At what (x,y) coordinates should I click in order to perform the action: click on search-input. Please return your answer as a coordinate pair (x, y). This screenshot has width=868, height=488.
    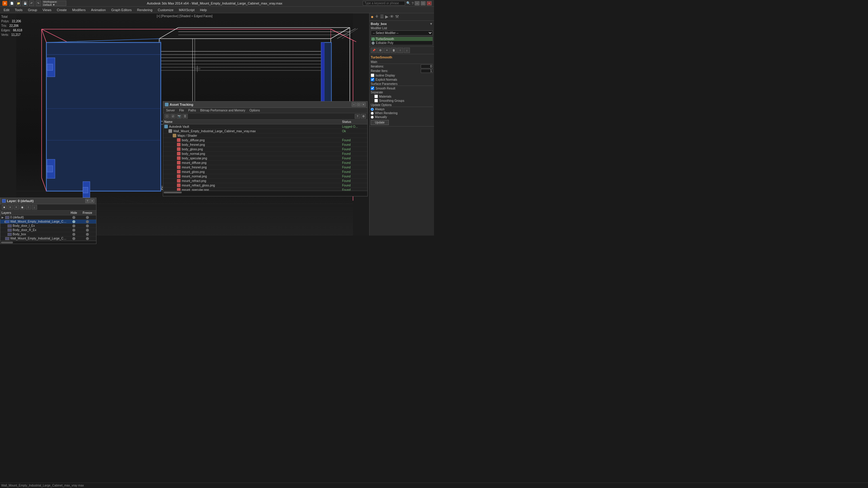
    Looking at the image, I should click on (384, 3).